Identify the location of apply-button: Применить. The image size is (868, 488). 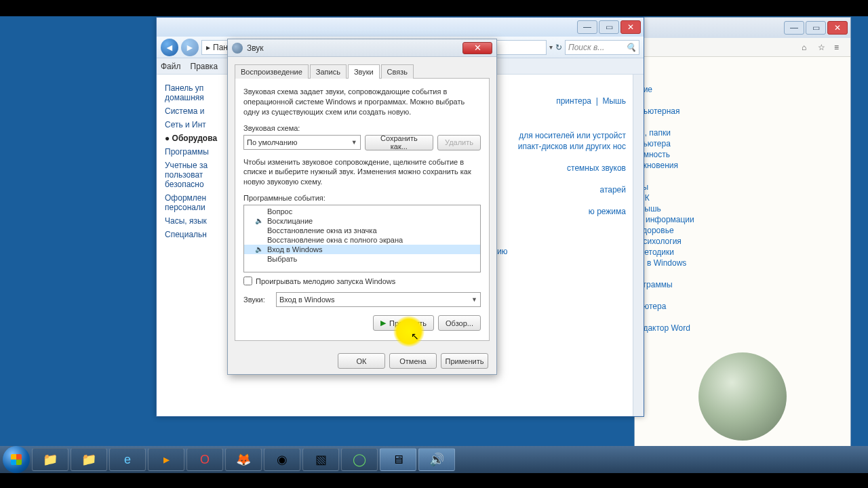
(465, 361).